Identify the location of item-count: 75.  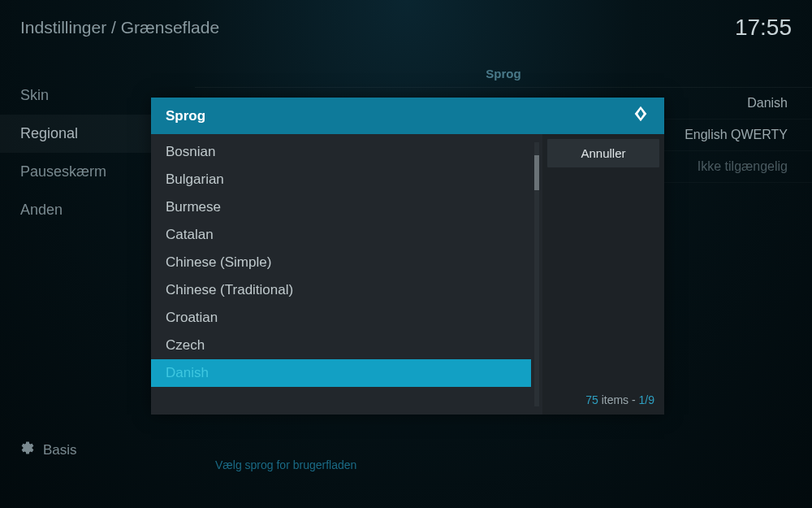
(592, 400).